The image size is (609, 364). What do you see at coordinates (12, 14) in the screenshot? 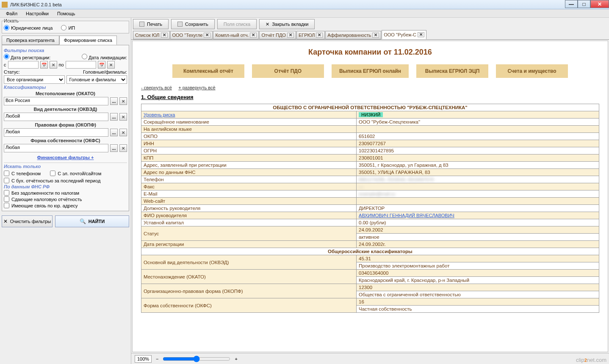
I see `menu-file: Файл` at bounding box center [12, 14].